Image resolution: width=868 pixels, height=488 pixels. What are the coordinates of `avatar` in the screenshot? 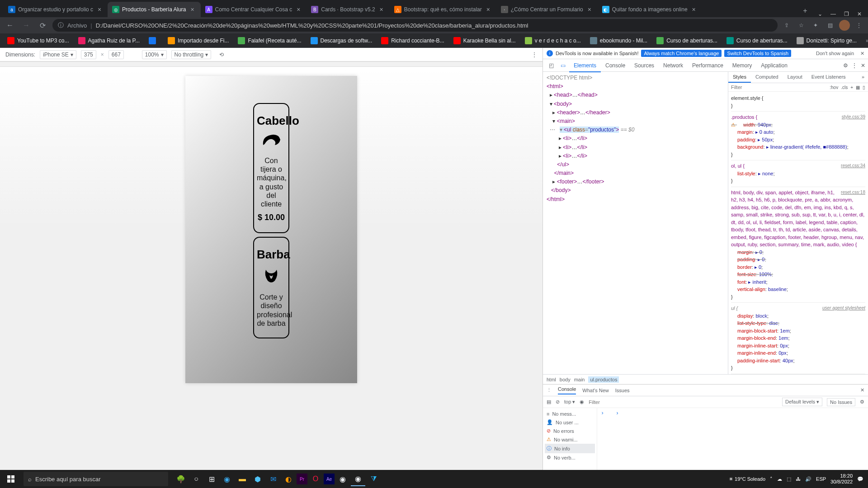 It's located at (844, 25).